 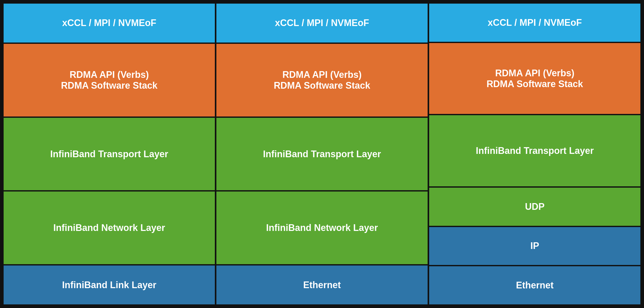 I want to click on transport-label-col3: InfiniBand Transport Layer, so click(x=535, y=151).